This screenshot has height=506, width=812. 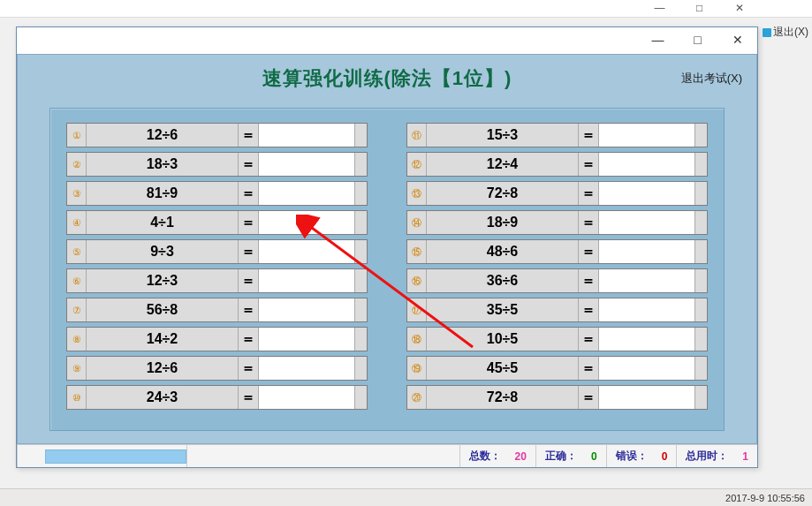 What do you see at coordinates (767, 33) in the screenshot?
I see `exit-icon` at bounding box center [767, 33].